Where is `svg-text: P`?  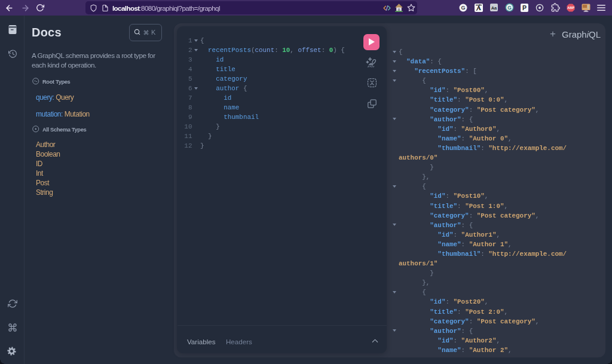 svg-text: P is located at coordinates (525, 8).